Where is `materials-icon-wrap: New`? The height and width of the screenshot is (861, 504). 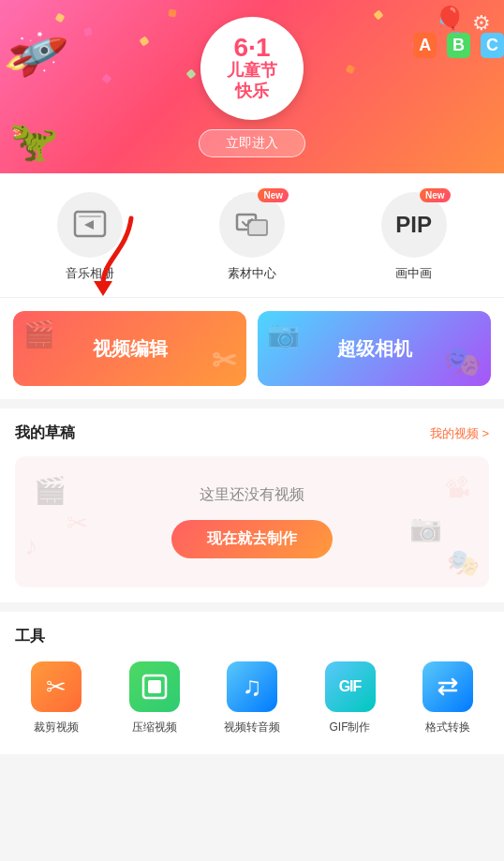 materials-icon-wrap: New is located at coordinates (252, 225).